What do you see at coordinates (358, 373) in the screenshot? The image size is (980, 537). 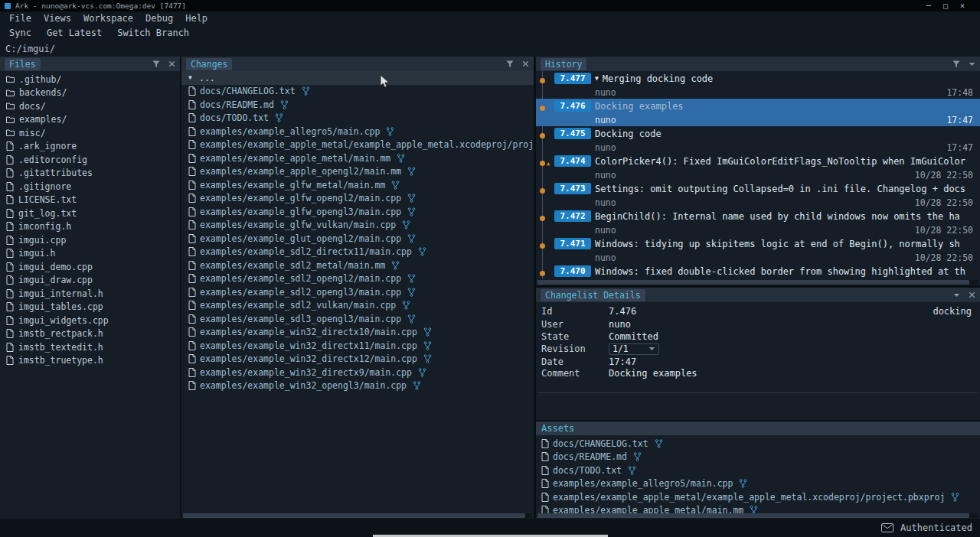 I see `changed-file-row: examples/example_win32_directx9/main.cpp` at bounding box center [358, 373].